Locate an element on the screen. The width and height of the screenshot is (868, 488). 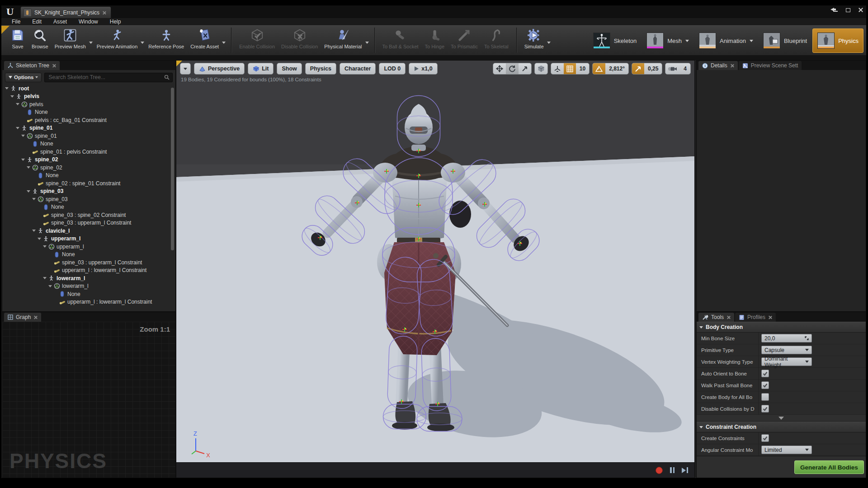
toolbar-simulate-button: Simulate is located at coordinates (534, 38).